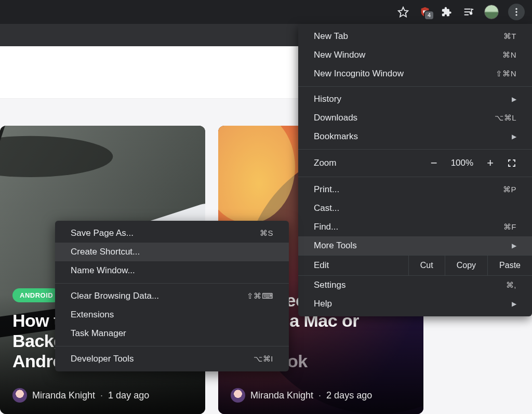 This screenshot has width=532, height=414. Describe the element at coordinates (425, 12) in the screenshot. I see `extension-ublock-icon: 4` at that location.